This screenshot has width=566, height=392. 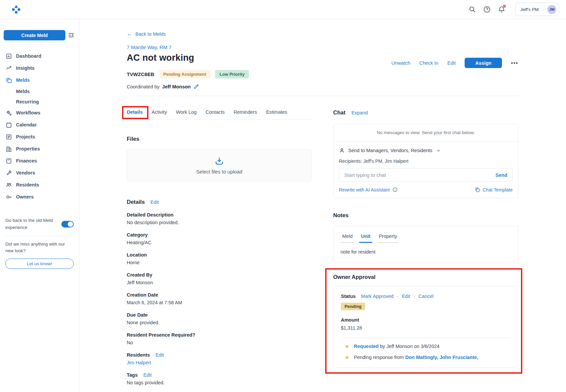 What do you see at coordinates (424, 321) in the screenshot?
I see `annotation-box-owner-approval: Owner Approval Status Mark Approved · Ed…` at bounding box center [424, 321].